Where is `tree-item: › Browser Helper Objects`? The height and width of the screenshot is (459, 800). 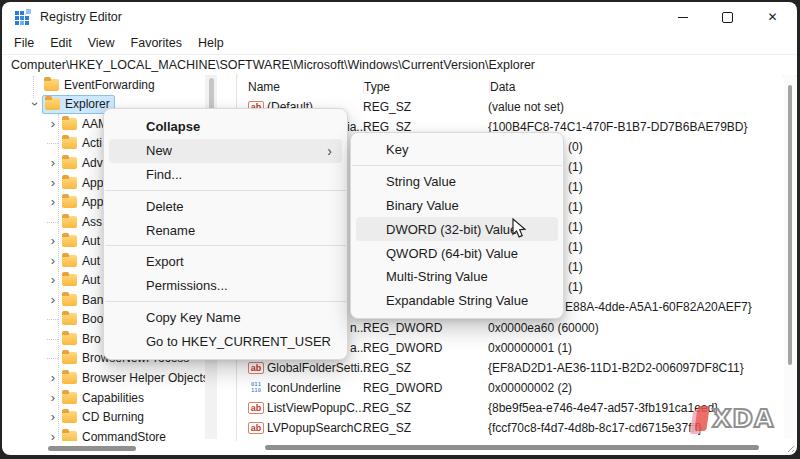 tree-item: › Browser Helper Objects is located at coordinates (119, 378).